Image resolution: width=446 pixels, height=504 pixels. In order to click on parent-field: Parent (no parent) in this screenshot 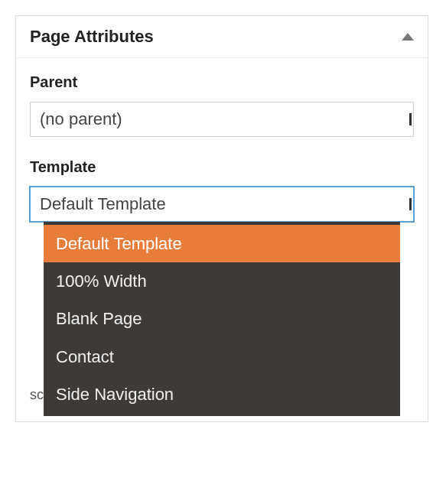, I will do `click(222, 106)`.